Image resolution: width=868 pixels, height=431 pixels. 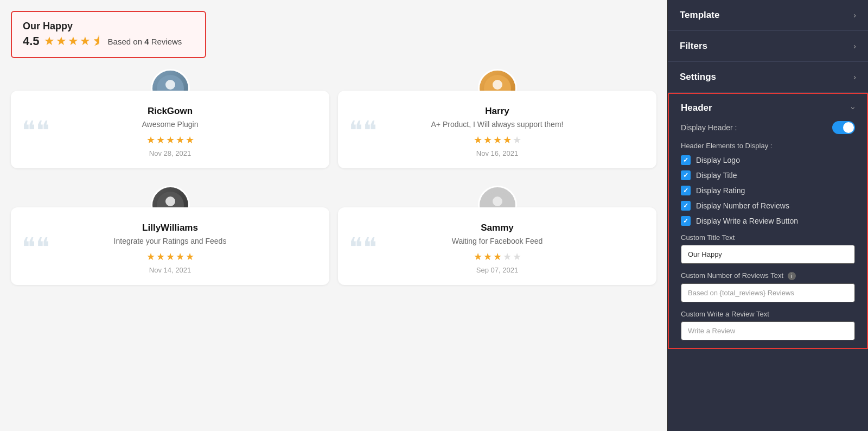 I want to click on display-write-review-checkbox, so click(x=686, y=221).